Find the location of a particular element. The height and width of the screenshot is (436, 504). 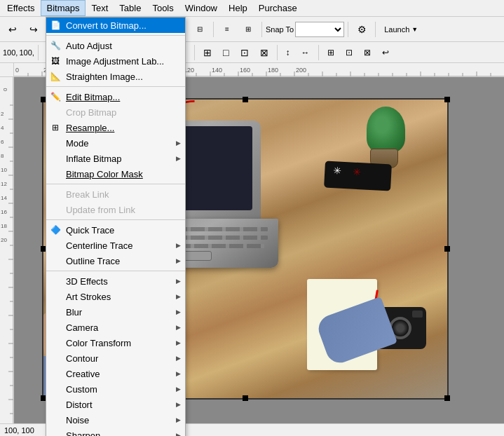

menu-text: Text is located at coordinates (100, 8).